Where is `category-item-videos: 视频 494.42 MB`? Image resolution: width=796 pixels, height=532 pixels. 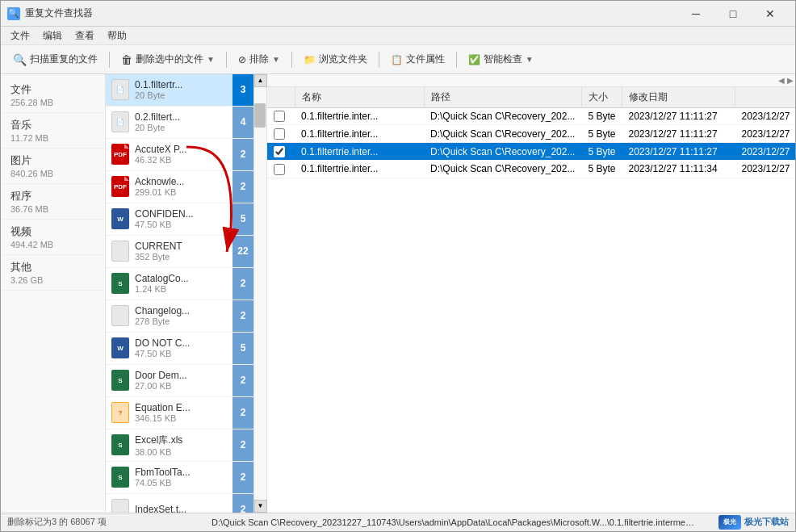
category-item-videos: 视频 494.42 MB is located at coordinates (53, 237).